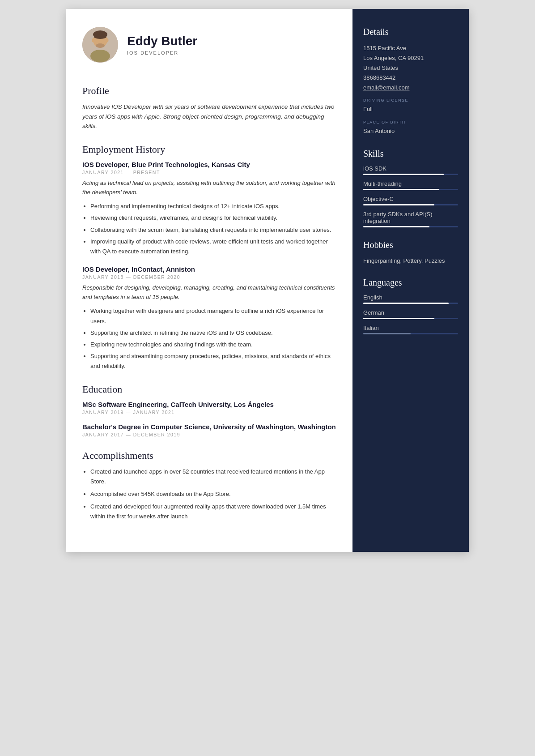  Describe the element at coordinates (162, 41) in the screenshot. I see `full-name: Eddy Butler` at that location.